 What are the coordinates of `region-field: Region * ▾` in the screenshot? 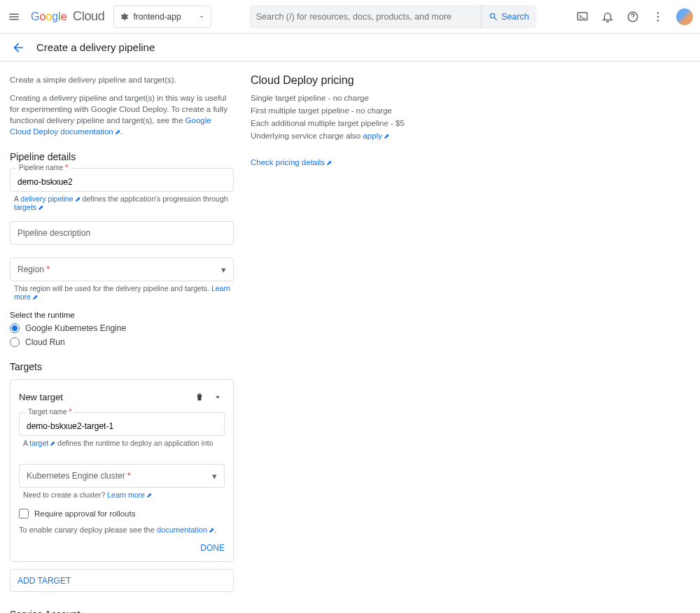 It's located at (122, 269).